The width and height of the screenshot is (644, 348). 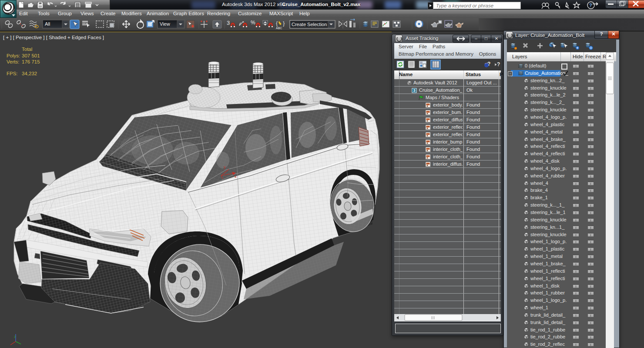 What do you see at coordinates (279, 28) in the screenshot?
I see `svg-text: ABC` at bounding box center [279, 28].